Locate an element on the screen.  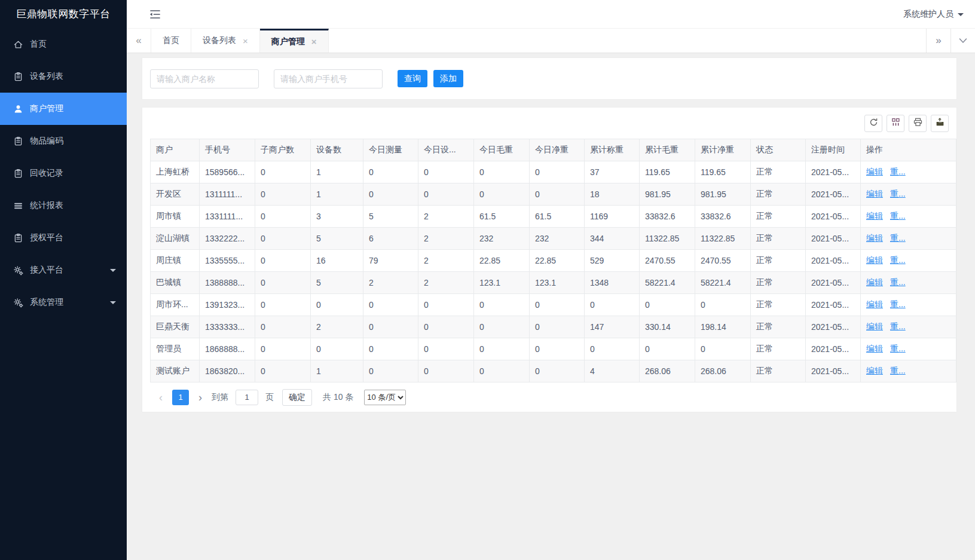
query-button: 查询 is located at coordinates (412, 79).